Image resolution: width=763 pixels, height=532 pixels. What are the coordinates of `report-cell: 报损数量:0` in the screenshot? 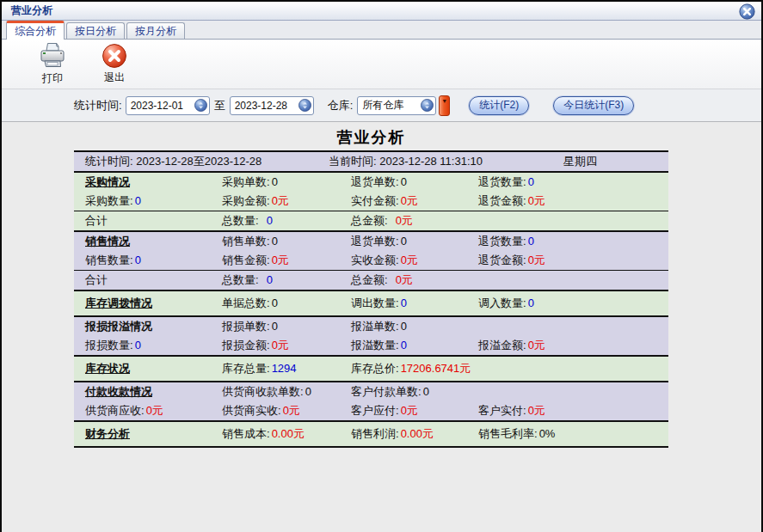 It's located at (114, 345).